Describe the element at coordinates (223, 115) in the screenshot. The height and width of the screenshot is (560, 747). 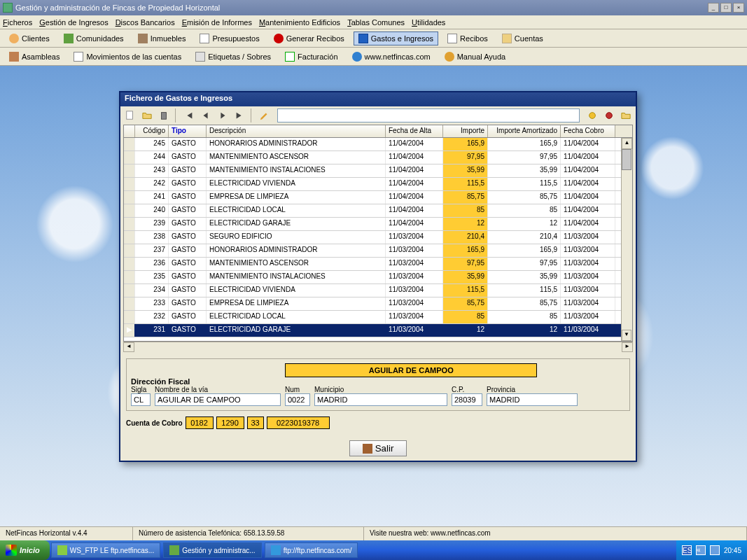
I see `next-icon` at that location.